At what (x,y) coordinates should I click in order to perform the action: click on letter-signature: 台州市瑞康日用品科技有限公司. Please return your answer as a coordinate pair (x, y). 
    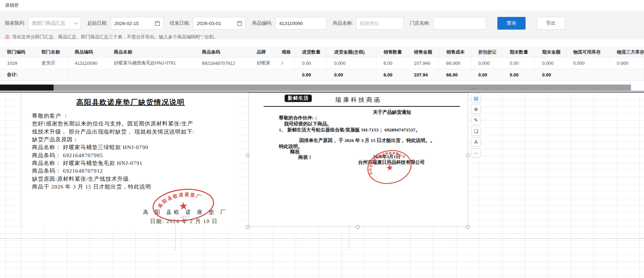
    Looking at the image, I should click on (391, 162).